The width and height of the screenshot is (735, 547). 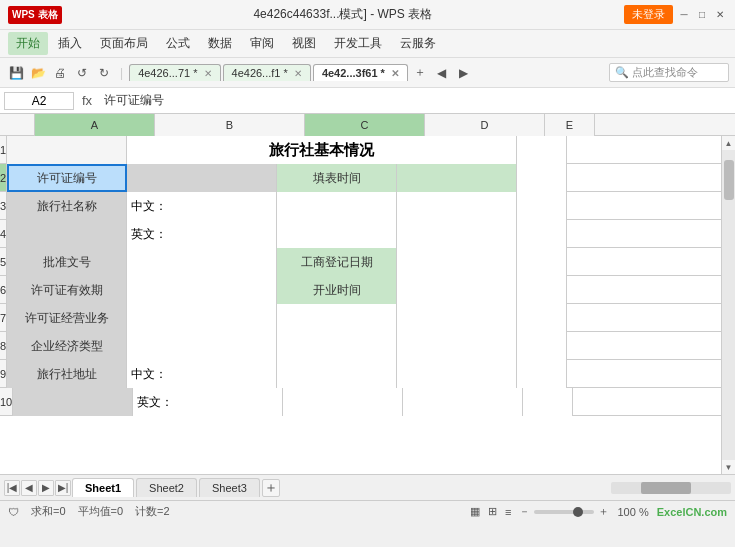 What do you see at coordinates (475, 512) in the screenshot?
I see `view-normal-icon: ▦` at bounding box center [475, 512].